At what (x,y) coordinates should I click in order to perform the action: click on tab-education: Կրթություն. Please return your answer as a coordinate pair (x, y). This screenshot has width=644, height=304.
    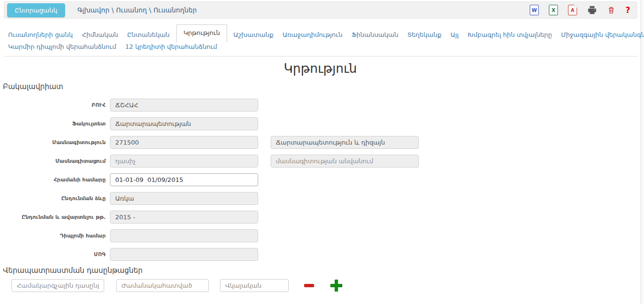
    Looking at the image, I should click on (202, 34).